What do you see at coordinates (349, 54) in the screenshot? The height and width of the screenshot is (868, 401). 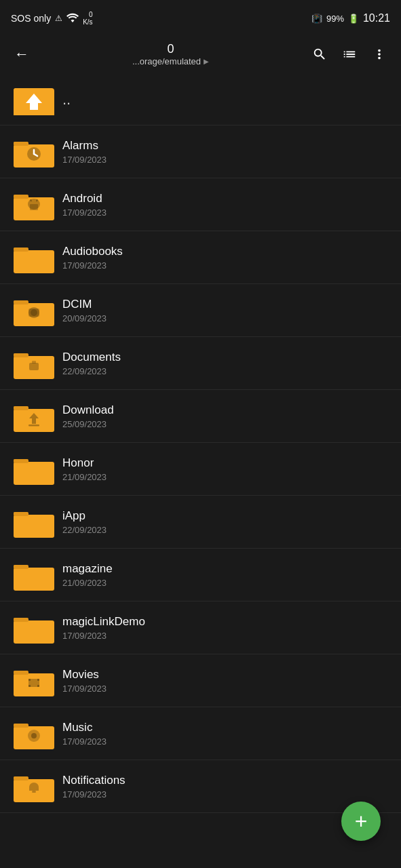 I see `list-view-button` at bounding box center [349, 54].